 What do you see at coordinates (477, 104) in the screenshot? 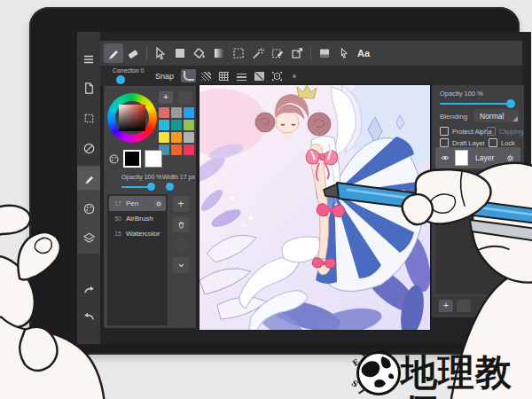
I see `layer-opacity-track` at bounding box center [477, 104].